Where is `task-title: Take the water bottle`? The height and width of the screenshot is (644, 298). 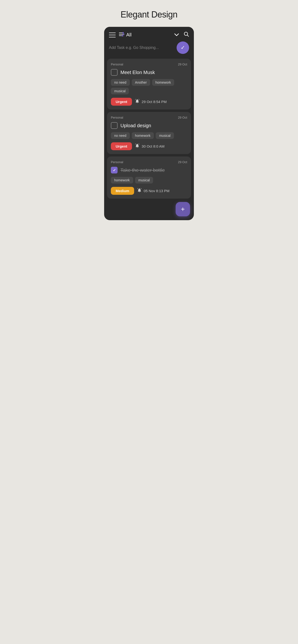 task-title: Take the water bottle is located at coordinates (143, 170).